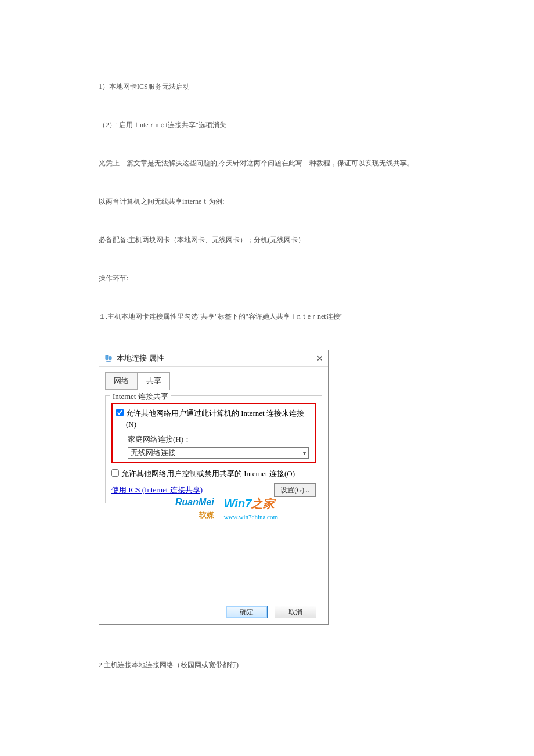  Describe the element at coordinates (154, 381) in the screenshot. I see `tab-sharing: 共享` at that location.